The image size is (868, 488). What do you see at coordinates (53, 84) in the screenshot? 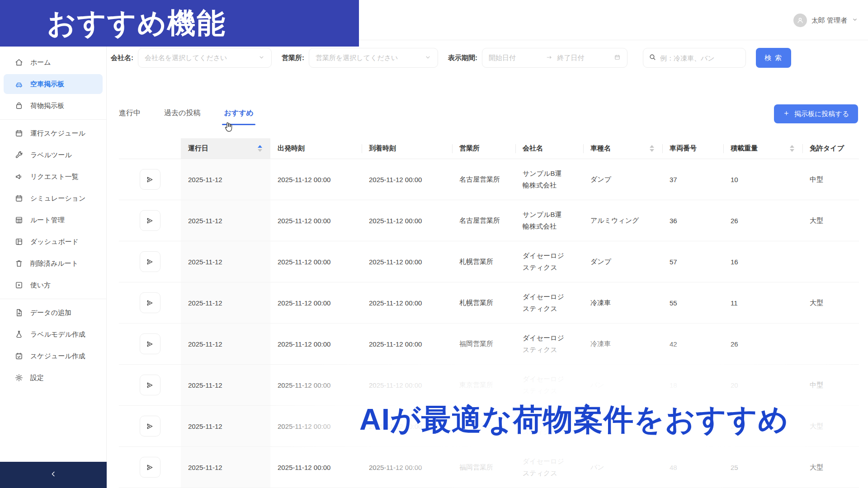
I see `sidebar-item-2: 空車掲示板` at bounding box center [53, 84].